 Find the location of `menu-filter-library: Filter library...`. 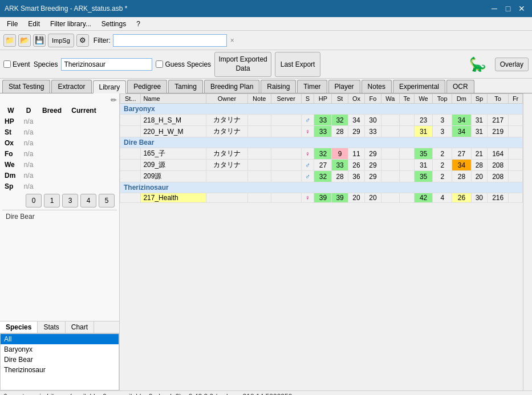

menu-filter-library: Filter library... is located at coordinates (71, 24).